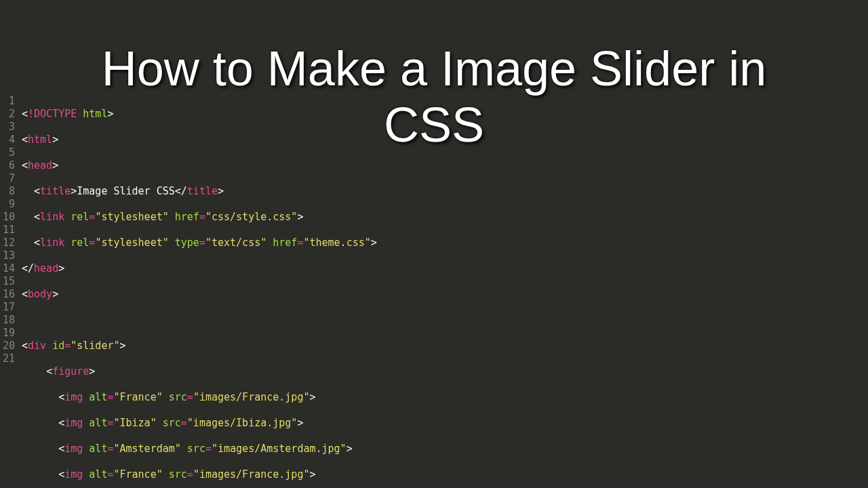 Image resolution: width=868 pixels, height=488 pixels. What do you see at coordinates (445, 165) in the screenshot?
I see `code-line: <head>` at bounding box center [445, 165].